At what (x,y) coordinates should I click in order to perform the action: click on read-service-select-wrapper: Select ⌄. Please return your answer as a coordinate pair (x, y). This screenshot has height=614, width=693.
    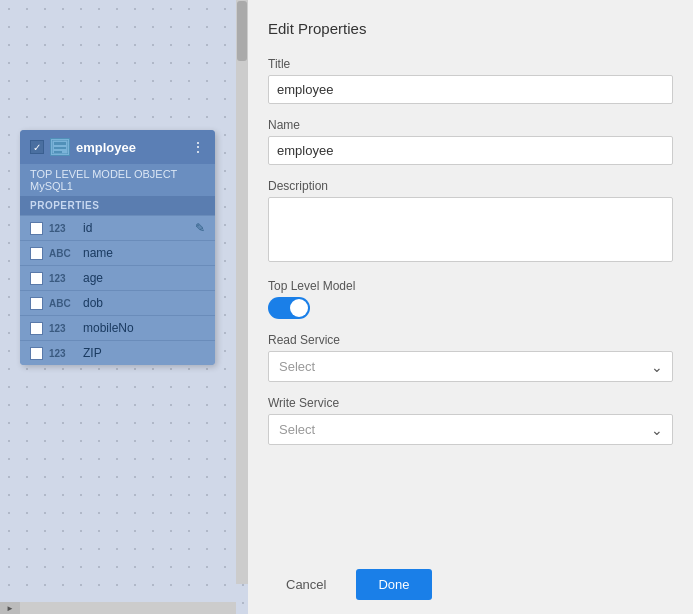
    Looking at the image, I should click on (470, 366).